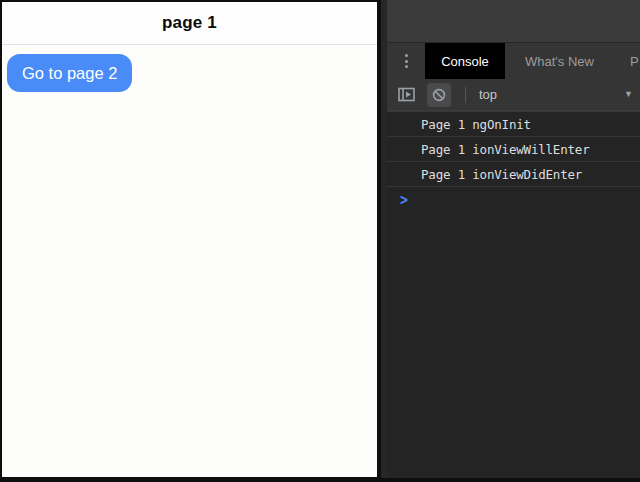 Image resolution: width=640 pixels, height=482 pixels. Describe the element at coordinates (560, 61) in the screenshot. I see `tab-whats-new: What's New` at that location.